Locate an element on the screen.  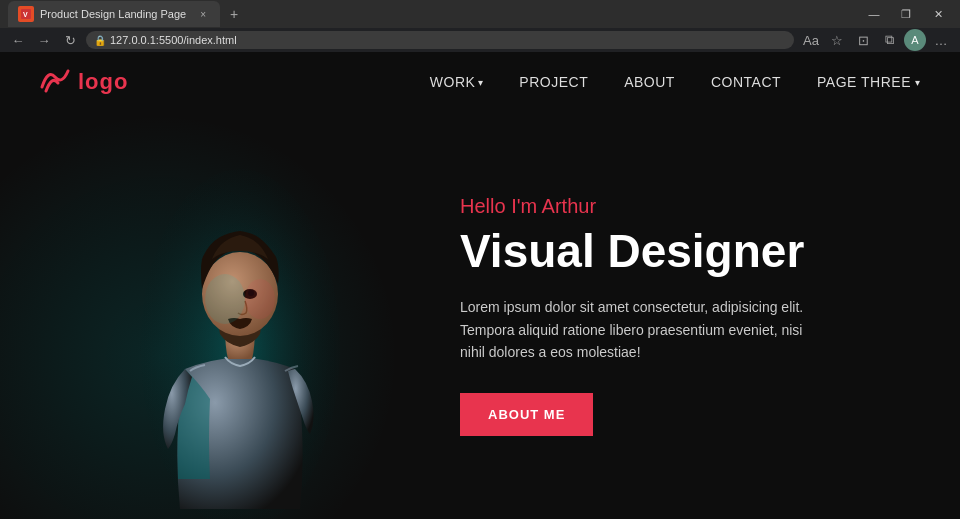
nav-links: WORK ▾ PROJECT ABOUT CONTACT PAGE THREE … is located at coordinates (675, 82).